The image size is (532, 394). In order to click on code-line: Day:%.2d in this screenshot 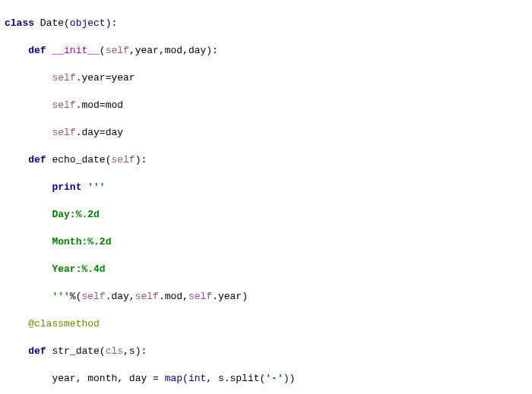, I will do `click(267, 215)`.